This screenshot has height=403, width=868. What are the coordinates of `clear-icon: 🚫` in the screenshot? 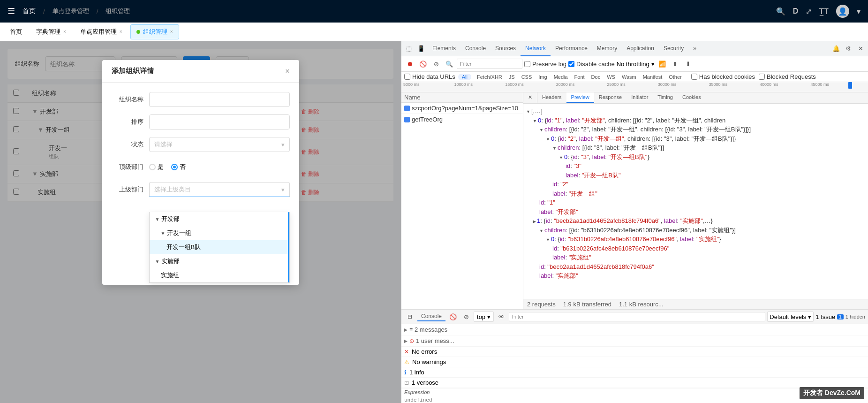 It's located at (423, 64).